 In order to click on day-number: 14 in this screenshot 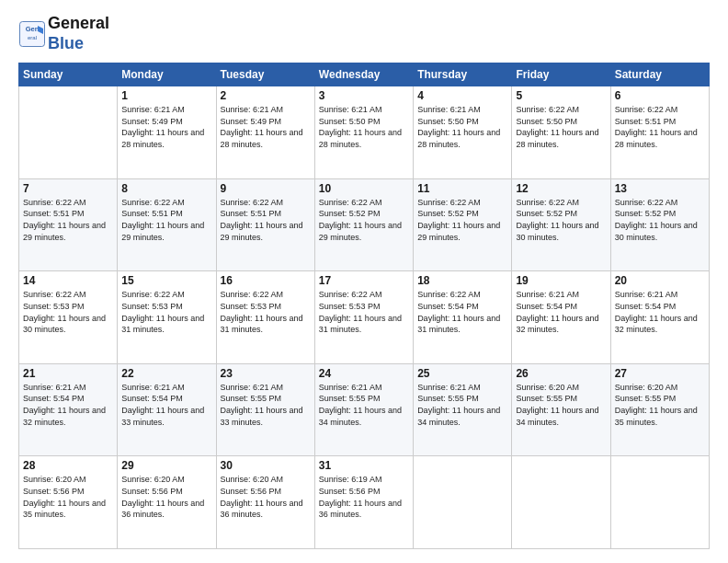, I will do `click(68, 281)`.